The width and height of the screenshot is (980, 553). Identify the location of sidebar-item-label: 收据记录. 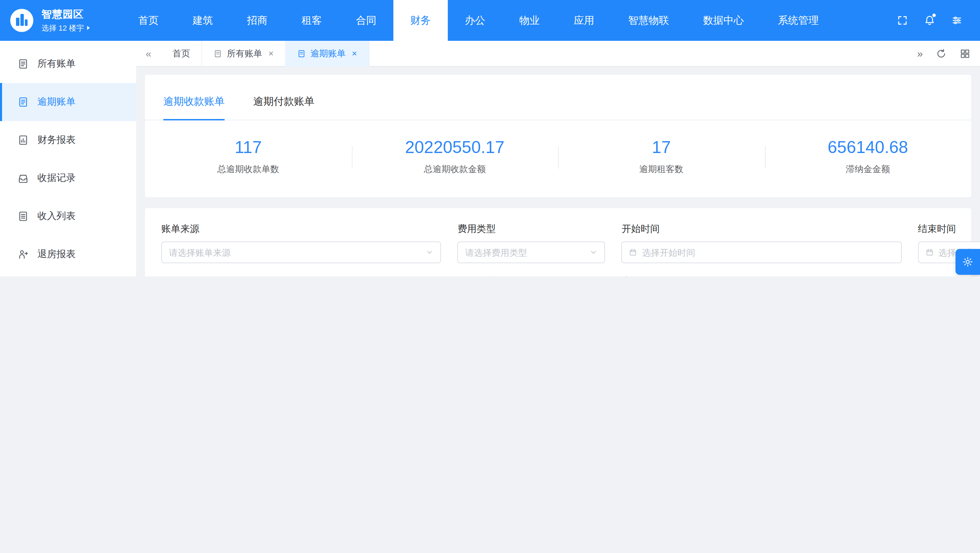
(56, 178).